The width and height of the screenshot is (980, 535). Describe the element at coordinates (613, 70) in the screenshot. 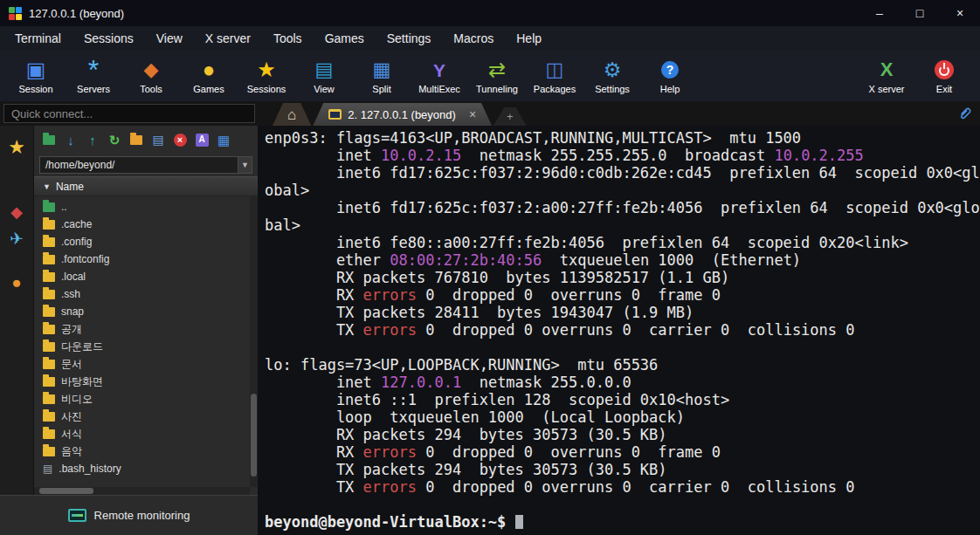

I see `settings-icon: ⚙` at that location.